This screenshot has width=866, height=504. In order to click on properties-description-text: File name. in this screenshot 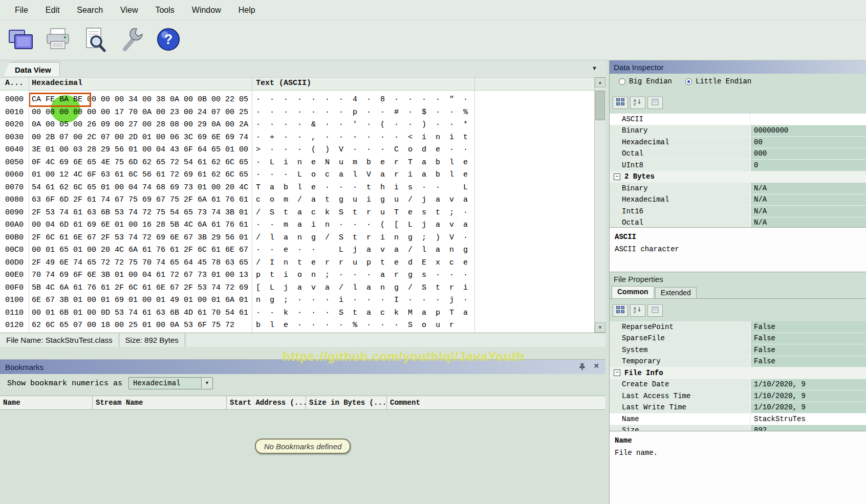, I will do `click(738, 453)`.